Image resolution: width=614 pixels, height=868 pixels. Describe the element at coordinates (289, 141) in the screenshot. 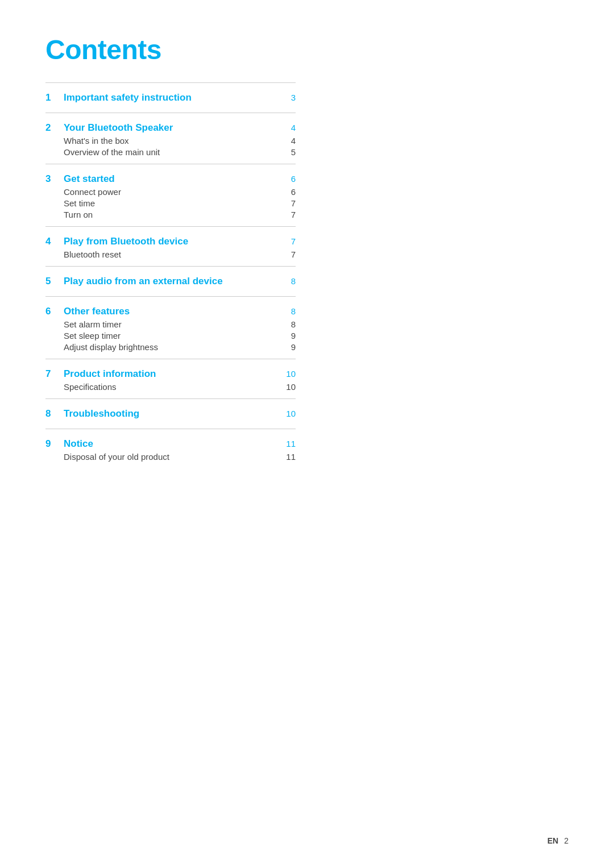

I see `toc-sub-page: 4` at that location.